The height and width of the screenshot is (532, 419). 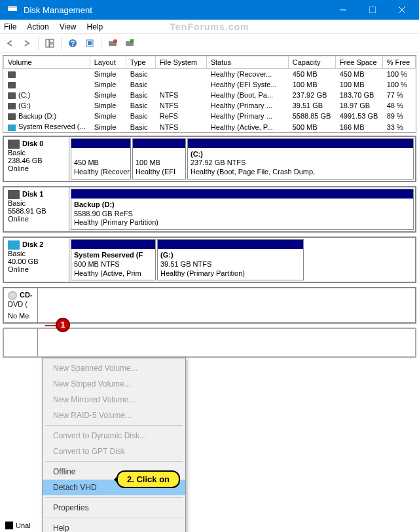 I want to click on volume-row: Backup (D:)SimpleBasicReFSHealthy (Prima…, so click(x=210, y=116).